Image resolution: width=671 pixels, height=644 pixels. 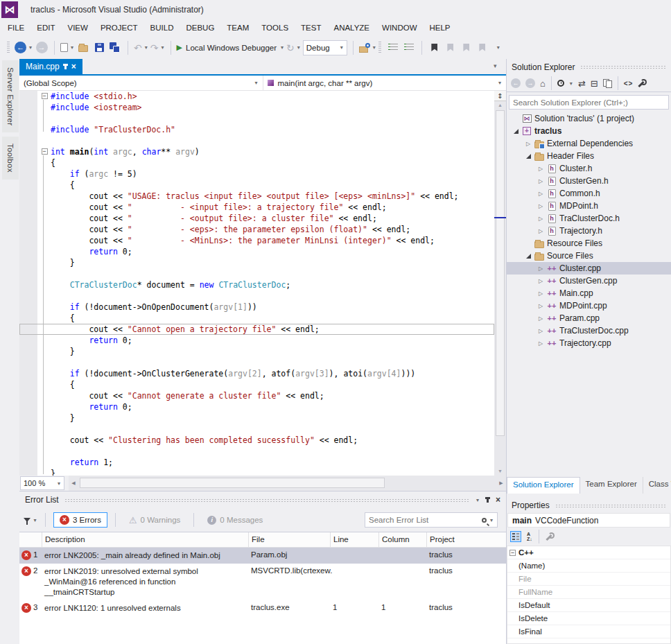 I want to click on properties-icon, so click(x=642, y=83).